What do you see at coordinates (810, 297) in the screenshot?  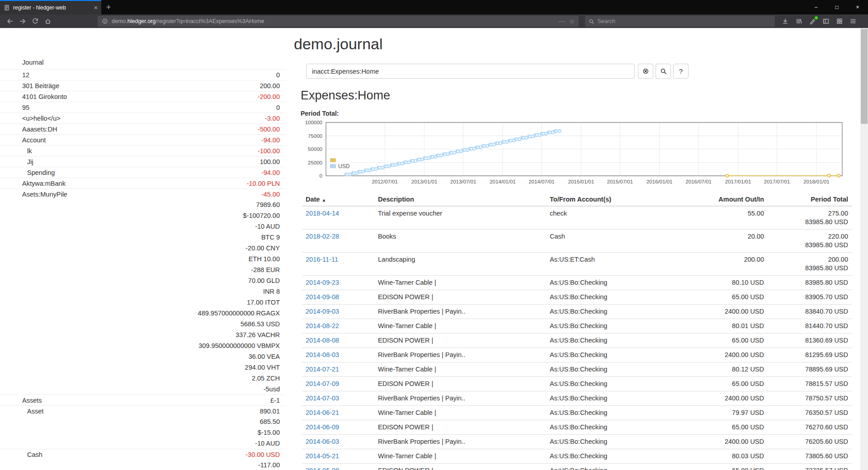 I see `period-total-line: 83905.70 USD` at bounding box center [810, 297].